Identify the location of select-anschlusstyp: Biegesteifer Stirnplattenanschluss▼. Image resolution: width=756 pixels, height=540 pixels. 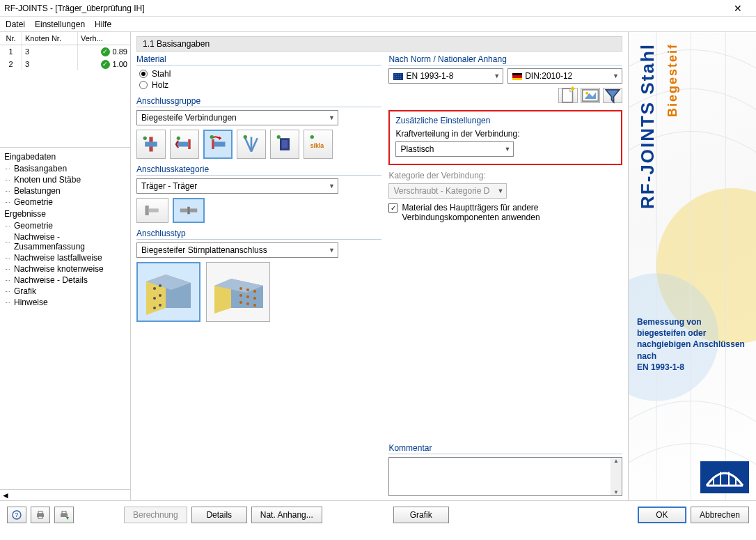
(237, 250).